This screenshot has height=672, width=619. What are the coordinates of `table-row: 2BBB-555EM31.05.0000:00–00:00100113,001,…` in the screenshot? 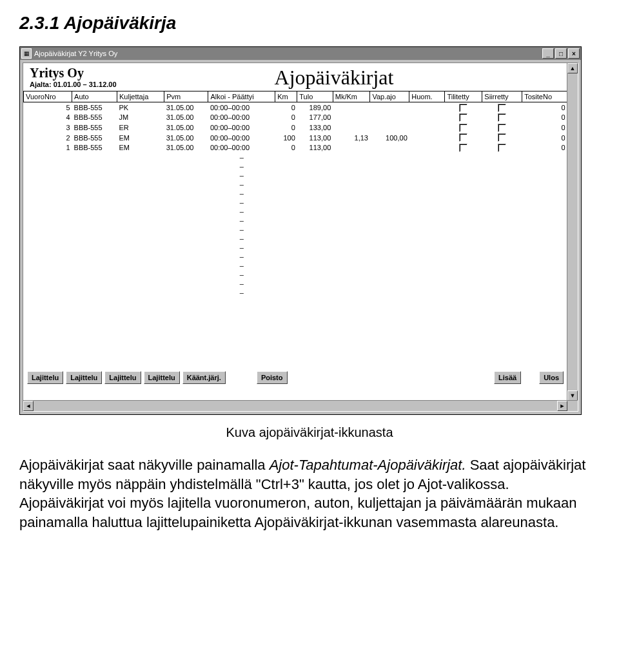 It's located at (295, 138).